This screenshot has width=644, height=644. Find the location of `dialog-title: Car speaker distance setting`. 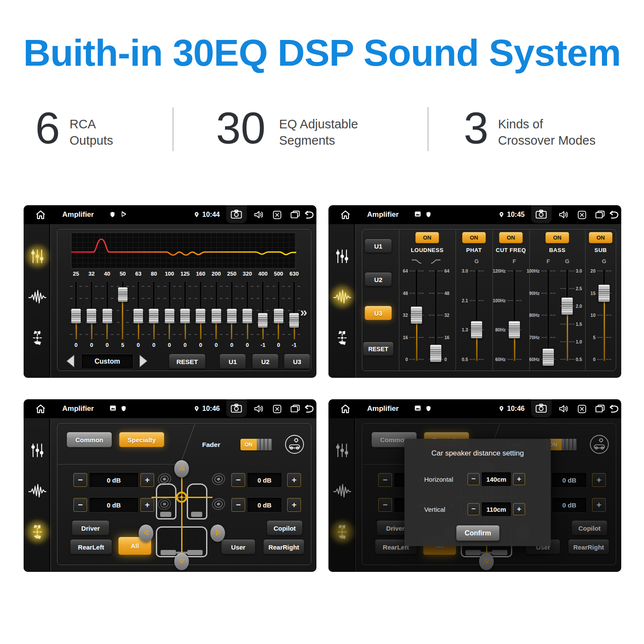

dialog-title: Car speaker distance setting is located at coordinates (477, 453).